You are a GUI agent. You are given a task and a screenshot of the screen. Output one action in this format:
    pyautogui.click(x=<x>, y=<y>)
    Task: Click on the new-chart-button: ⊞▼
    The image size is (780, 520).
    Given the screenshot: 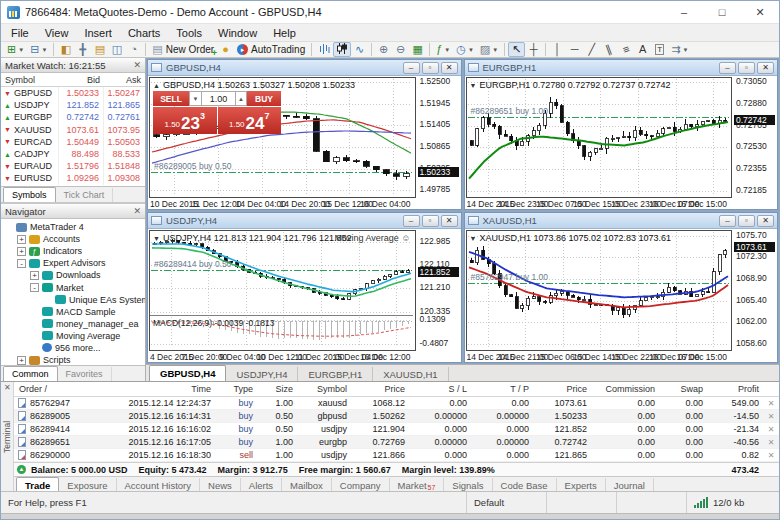 What is the action you would take?
    pyautogui.click(x=16, y=50)
    